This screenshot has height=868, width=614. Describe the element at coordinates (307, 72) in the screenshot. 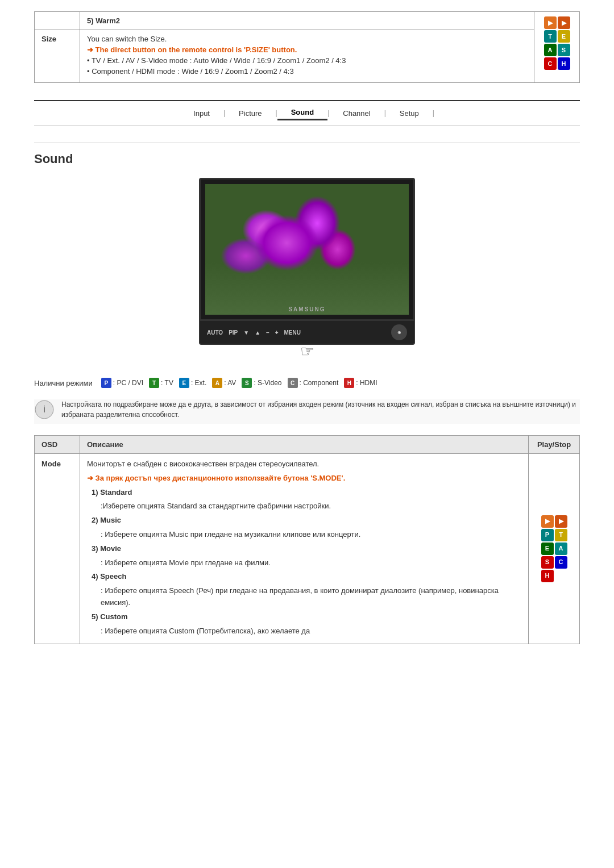

I see `size-hdmi: • Component / HDMI mode : Wide / 16:9 / …` at that location.